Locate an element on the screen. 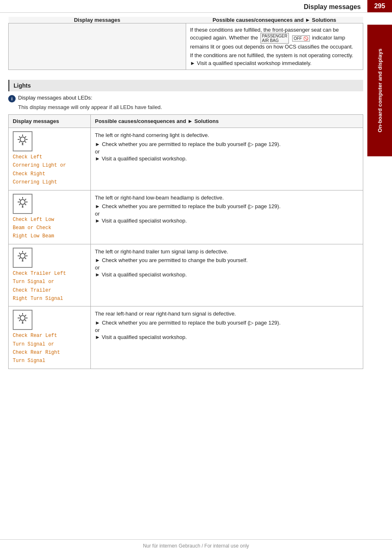  sol-text2-2: ► Visit a qualified specialist workshop. is located at coordinates (141, 275).